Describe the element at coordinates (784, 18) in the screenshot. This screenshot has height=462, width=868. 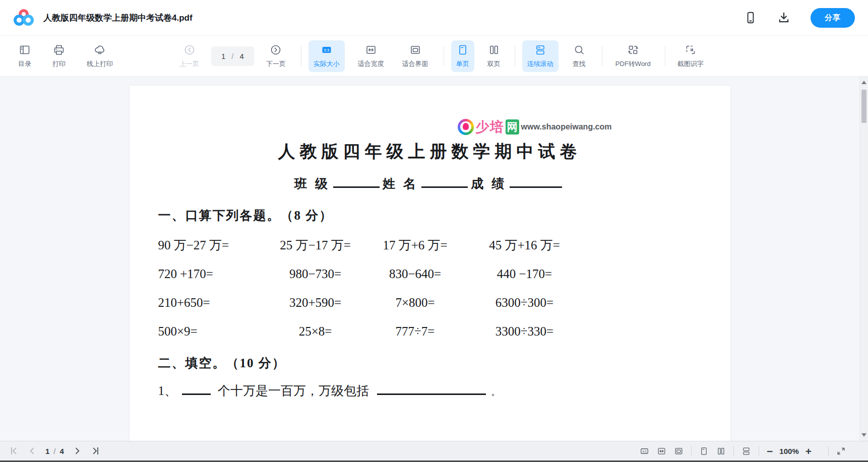
I see `download-icon` at that location.